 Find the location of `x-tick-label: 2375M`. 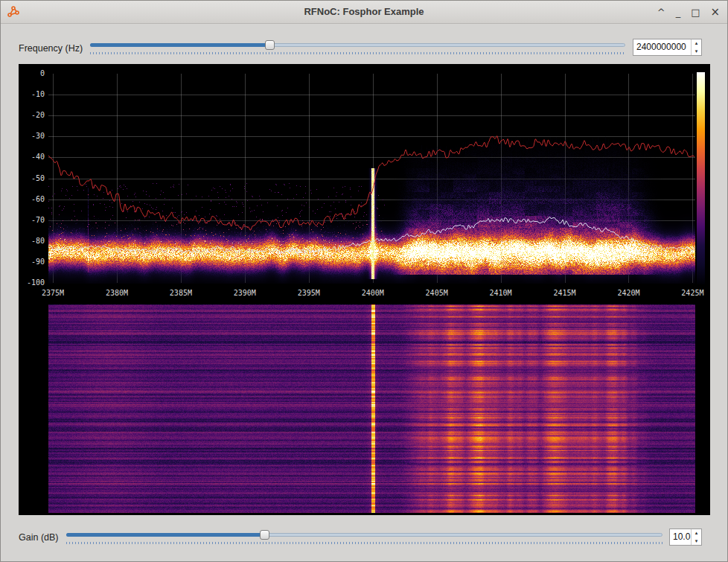

x-tick-label: 2375M is located at coordinates (53, 293).